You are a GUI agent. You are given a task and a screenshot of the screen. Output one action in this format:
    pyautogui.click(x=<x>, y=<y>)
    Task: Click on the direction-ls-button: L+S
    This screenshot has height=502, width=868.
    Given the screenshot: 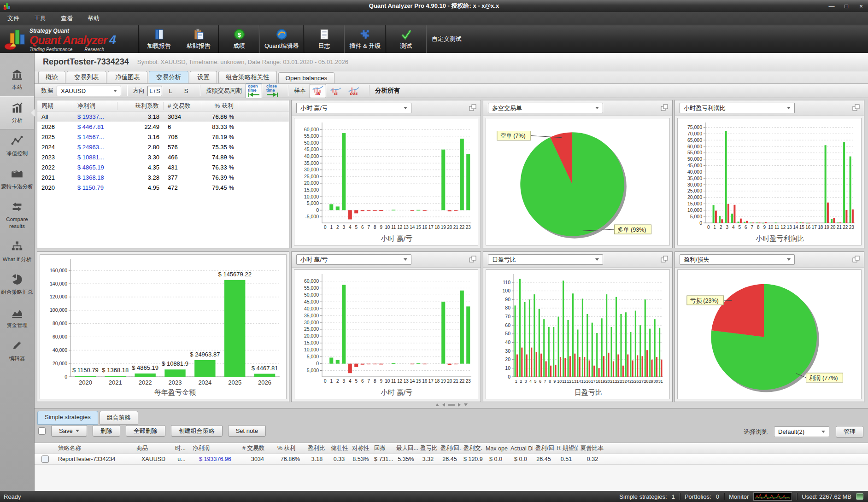 What is the action you would take?
    pyautogui.click(x=155, y=91)
    